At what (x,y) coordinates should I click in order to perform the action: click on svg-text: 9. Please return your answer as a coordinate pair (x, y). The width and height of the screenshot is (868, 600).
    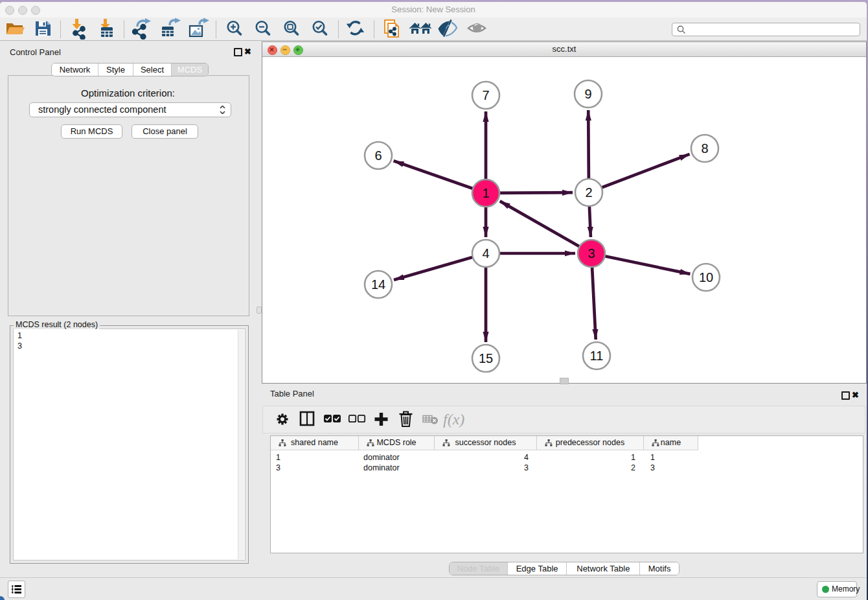
    Looking at the image, I should click on (588, 94).